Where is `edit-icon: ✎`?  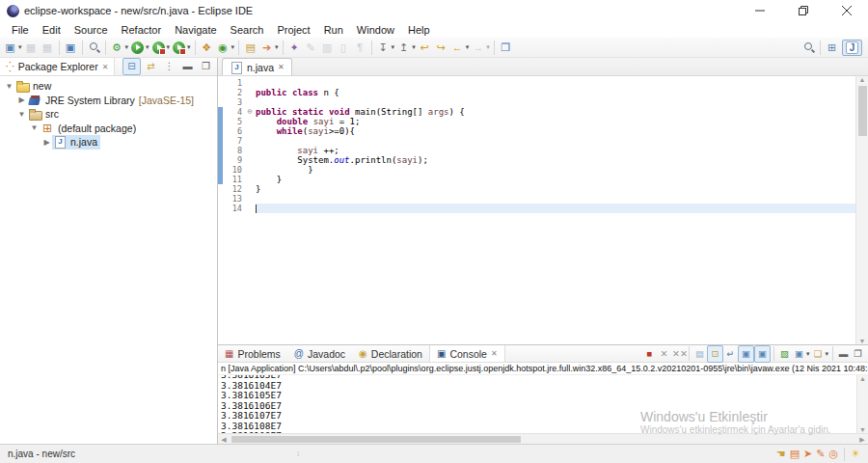 edit-icon: ✎ is located at coordinates (820, 453).